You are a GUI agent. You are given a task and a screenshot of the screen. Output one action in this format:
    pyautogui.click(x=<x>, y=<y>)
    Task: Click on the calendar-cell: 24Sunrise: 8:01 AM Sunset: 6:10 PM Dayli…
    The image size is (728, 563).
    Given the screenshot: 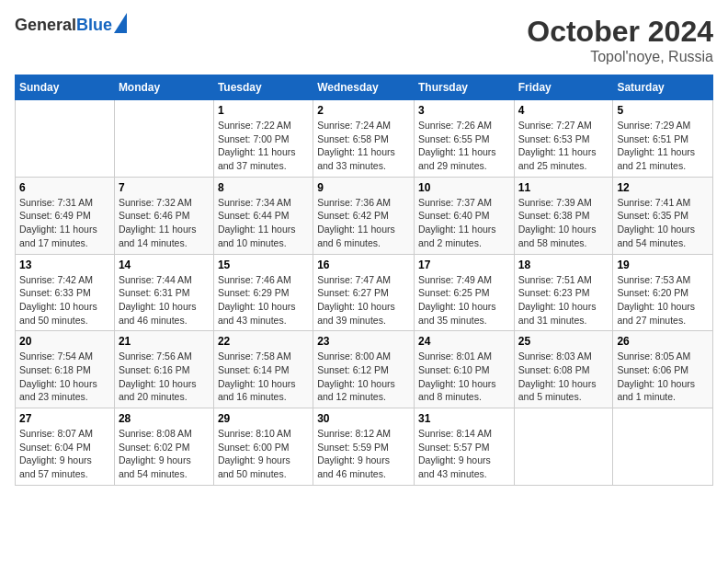 What is the action you would take?
    pyautogui.click(x=463, y=370)
    